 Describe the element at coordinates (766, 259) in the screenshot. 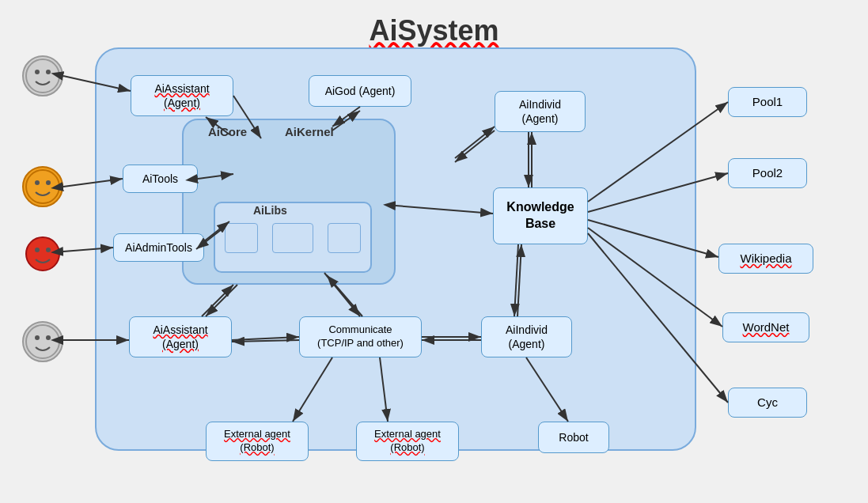

I see `wikipedia-node: Wikipedia` at that location.